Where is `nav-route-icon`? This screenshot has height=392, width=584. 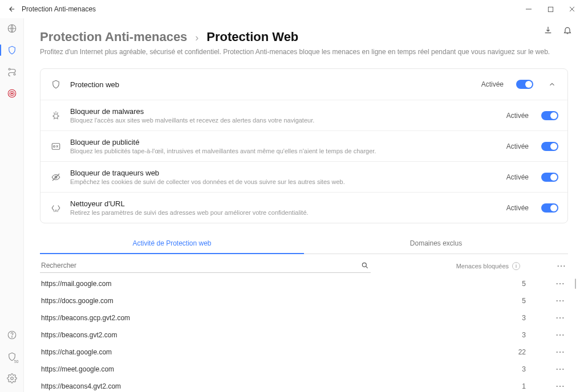
nav-route-icon is located at coordinates (12, 72).